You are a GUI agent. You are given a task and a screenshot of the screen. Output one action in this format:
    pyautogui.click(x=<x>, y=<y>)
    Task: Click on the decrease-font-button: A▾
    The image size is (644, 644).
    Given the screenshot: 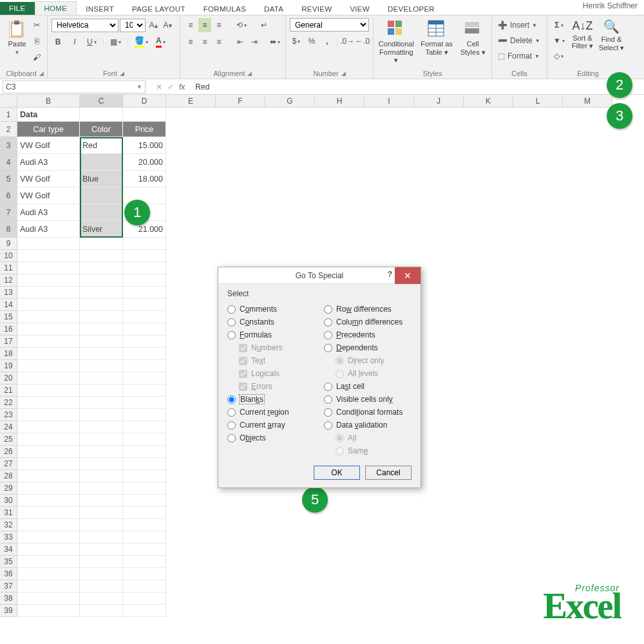 What is the action you would take?
    pyautogui.click(x=167, y=25)
    